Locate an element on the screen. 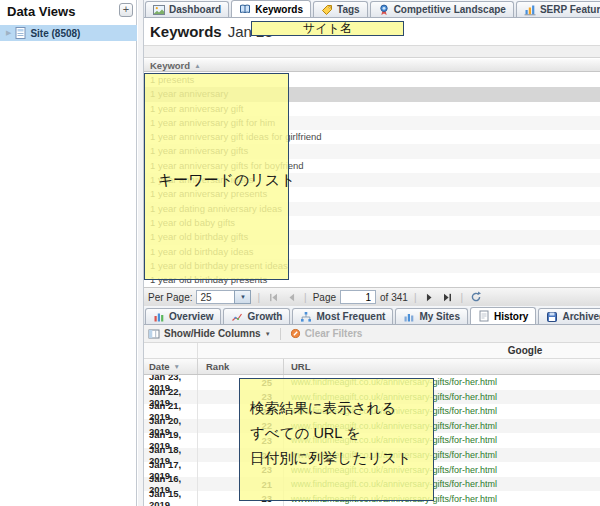  annotation-site-name: サイト名 is located at coordinates (328, 28).